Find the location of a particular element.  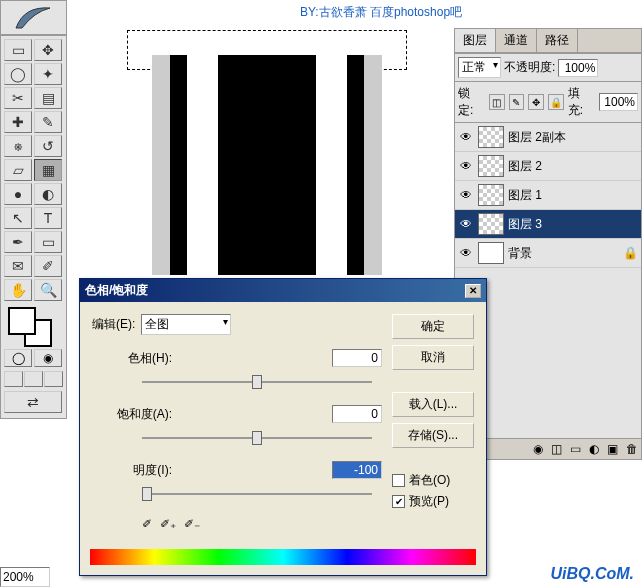

opacity-label: 不透明度: is located at coordinates (530, 68).